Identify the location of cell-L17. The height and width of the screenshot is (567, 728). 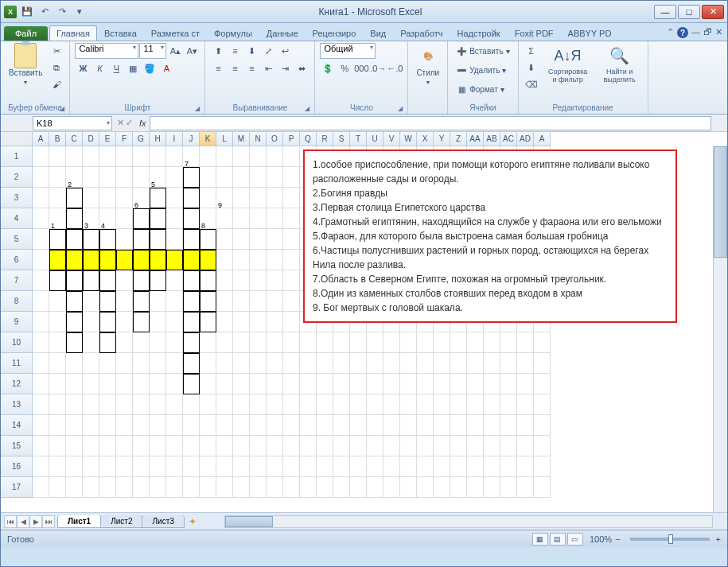
(224, 487).